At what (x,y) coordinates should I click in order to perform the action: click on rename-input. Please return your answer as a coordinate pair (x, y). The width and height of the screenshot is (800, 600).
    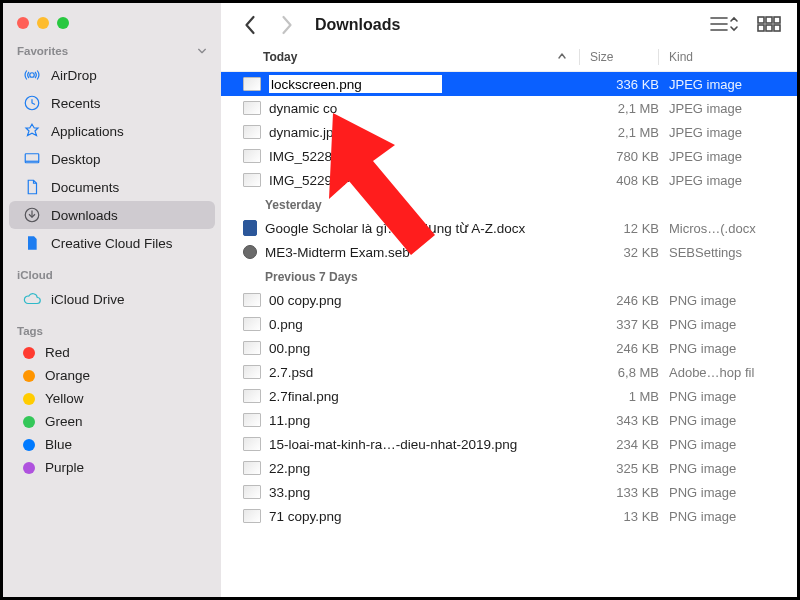
    Looking at the image, I should click on (356, 84).